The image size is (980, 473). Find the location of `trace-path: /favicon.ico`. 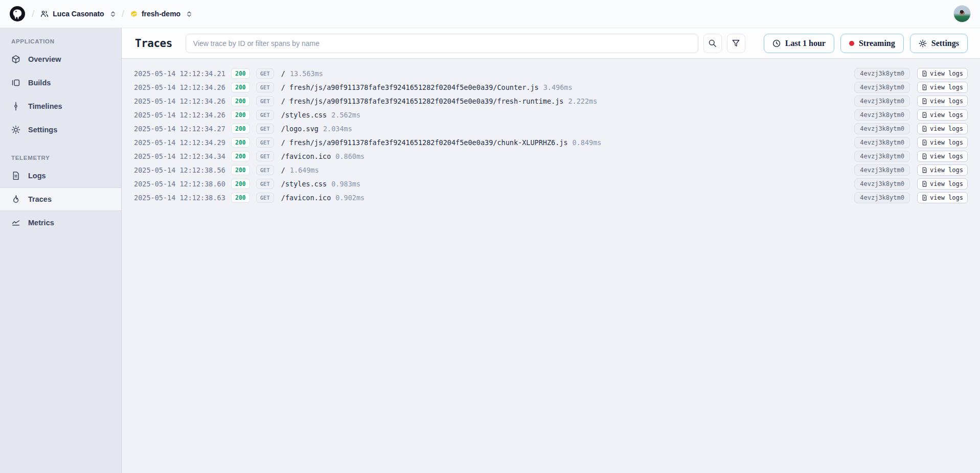

trace-path: /favicon.ico is located at coordinates (306, 156).